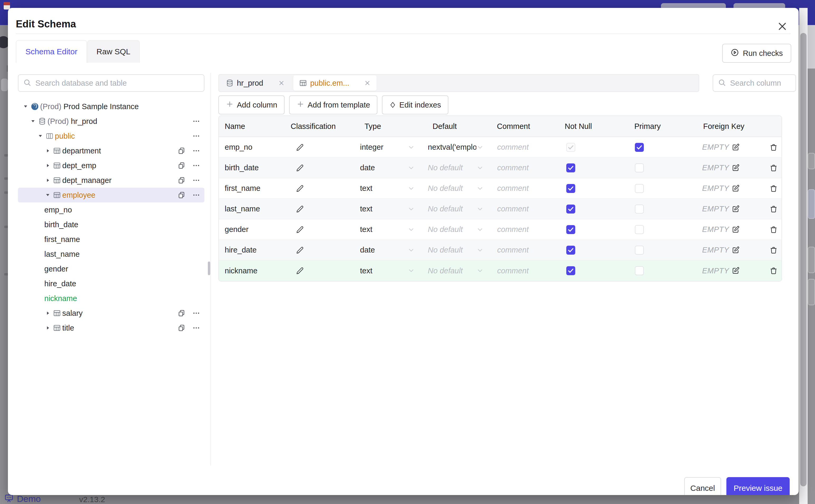 This screenshot has height=504, width=815. I want to click on tab-raw-sql: Raw SQL, so click(113, 51).